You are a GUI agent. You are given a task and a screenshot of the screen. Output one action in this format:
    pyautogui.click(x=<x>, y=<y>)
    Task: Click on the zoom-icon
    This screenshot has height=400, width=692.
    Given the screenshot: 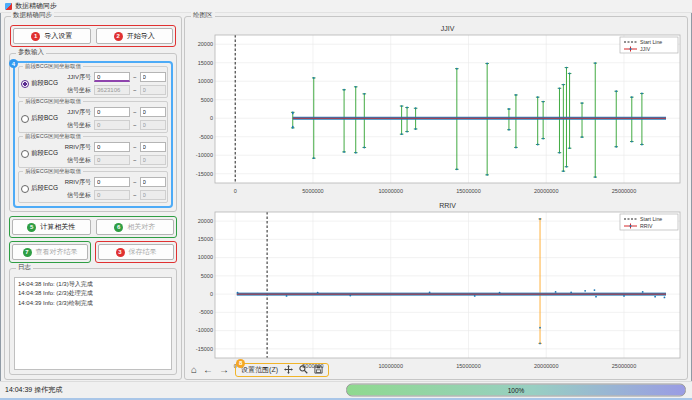 What is the action you would take?
    pyautogui.click(x=304, y=370)
    